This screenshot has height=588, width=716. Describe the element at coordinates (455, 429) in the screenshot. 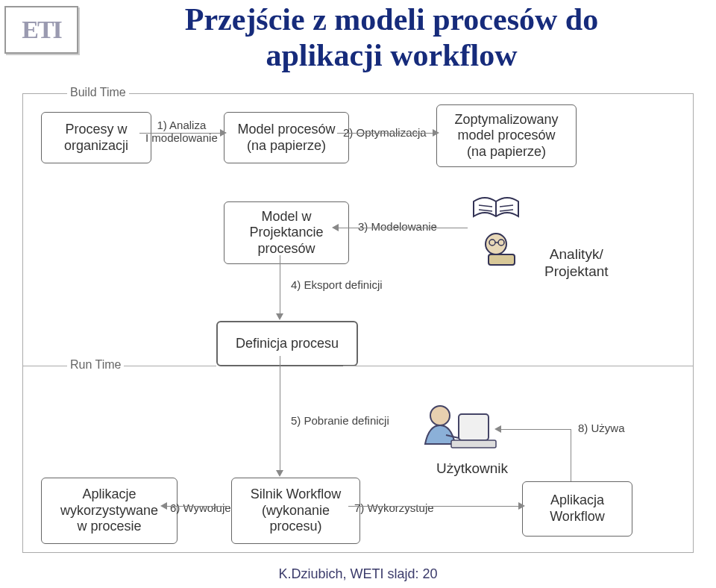

I see `user-icon` at that location.